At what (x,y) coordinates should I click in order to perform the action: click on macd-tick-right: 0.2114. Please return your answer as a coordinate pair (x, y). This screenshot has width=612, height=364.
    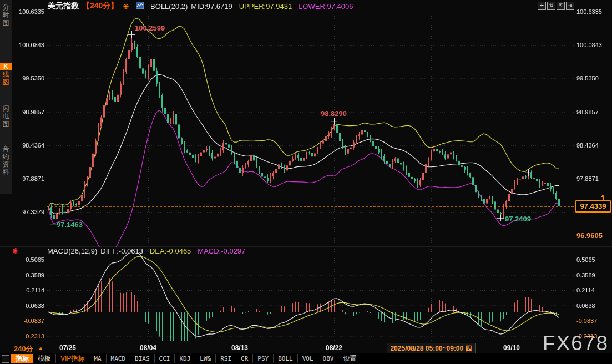
    Looking at the image, I should click on (586, 290).